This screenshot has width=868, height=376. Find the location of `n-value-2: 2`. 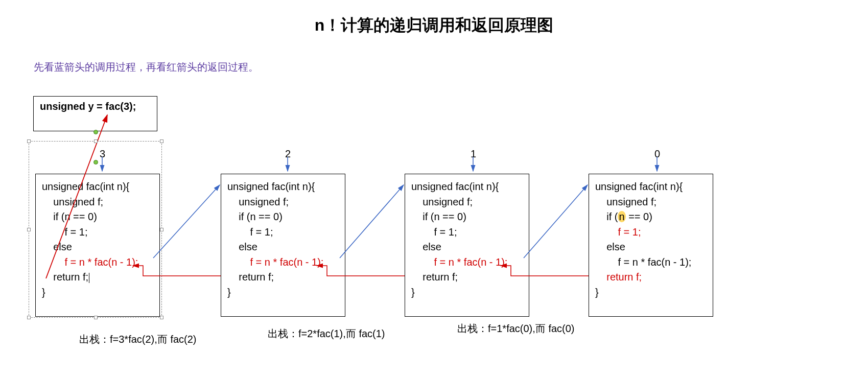

n-value-2: 2 is located at coordinates (288, 154).